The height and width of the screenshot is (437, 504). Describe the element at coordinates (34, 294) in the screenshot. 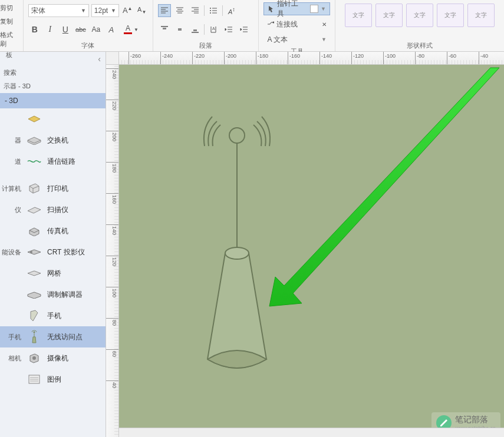

I see `modem-icon` at that location.